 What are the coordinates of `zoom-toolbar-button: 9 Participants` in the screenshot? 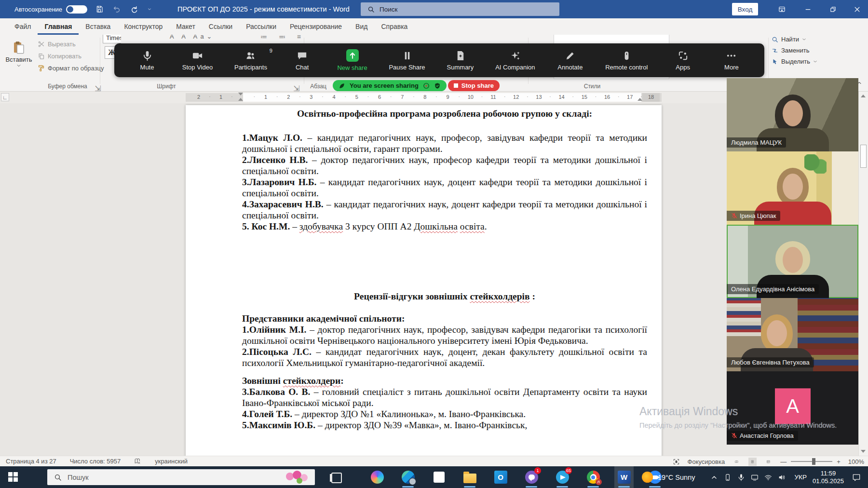 It's located at (251, 61).